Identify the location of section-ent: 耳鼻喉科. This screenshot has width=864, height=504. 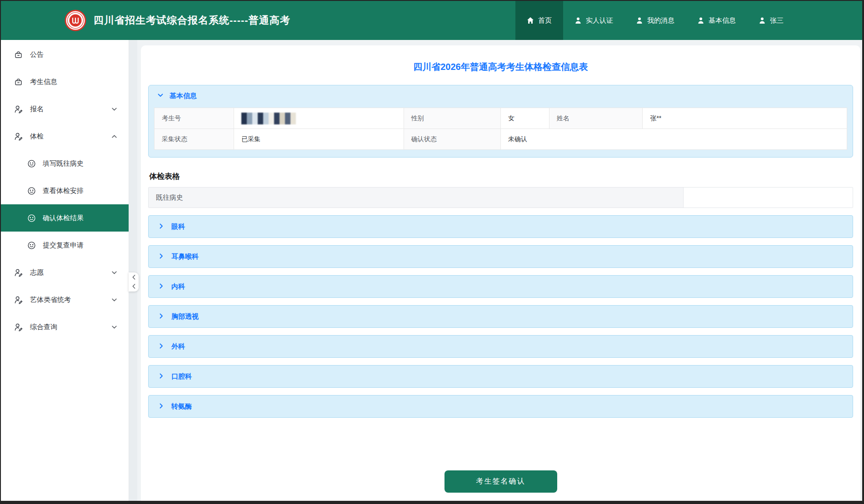
(501, 257).